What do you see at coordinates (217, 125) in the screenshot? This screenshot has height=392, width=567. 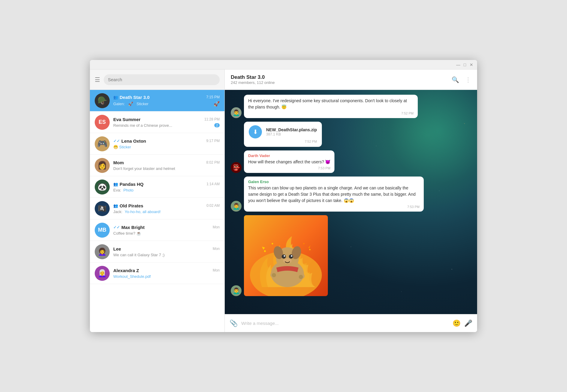 I see `unread-badge: 2` at bounding box center [217, 125].